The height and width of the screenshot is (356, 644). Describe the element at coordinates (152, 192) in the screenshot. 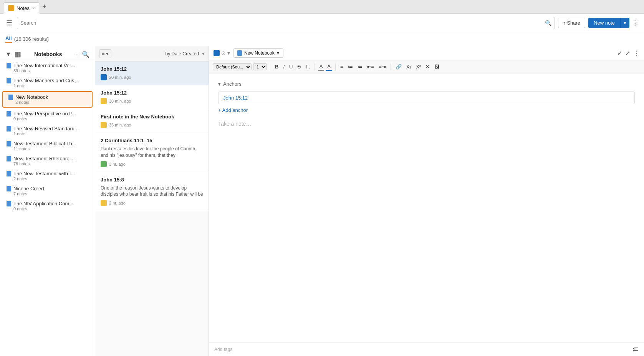

I see `note-item-note5: John 15:8 One of the reason Jesus wants …` at that location.